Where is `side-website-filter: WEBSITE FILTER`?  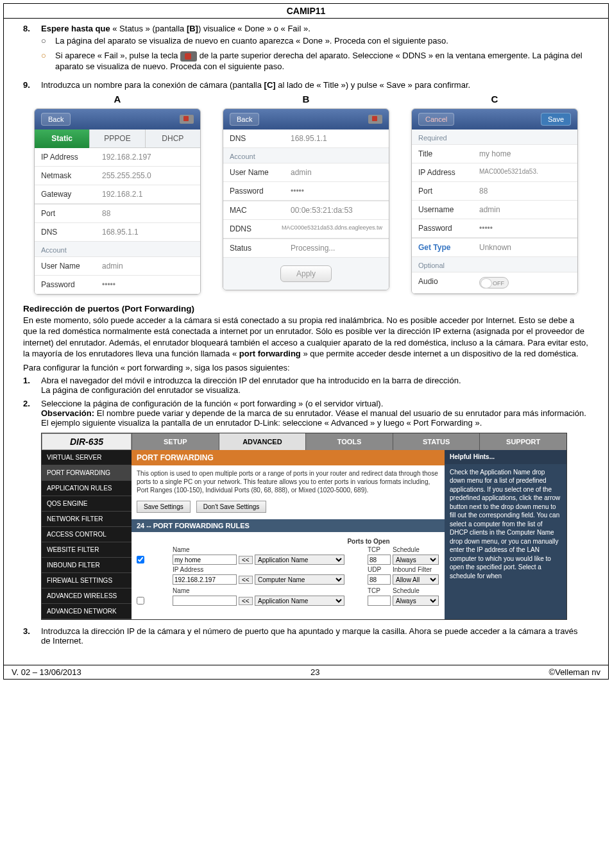
side-website-filter: WEBSITE FILTER is located at coordinates (87, 550).